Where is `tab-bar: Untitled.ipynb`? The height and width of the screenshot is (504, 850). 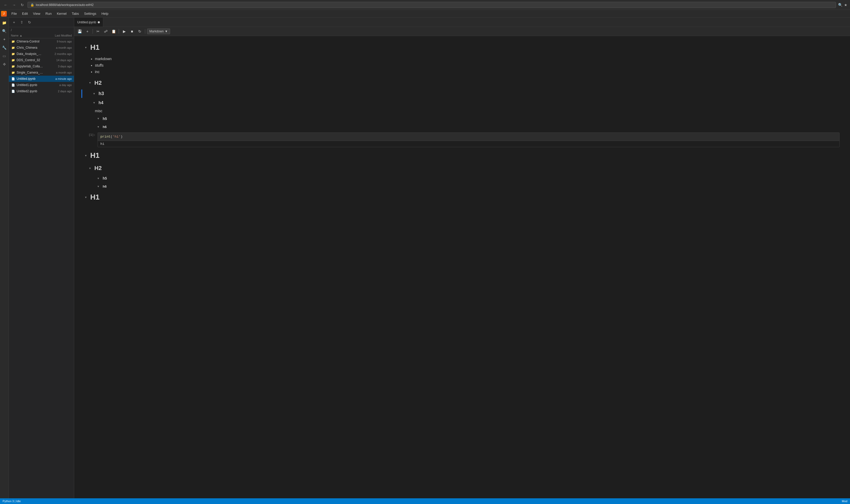 tab-bar: Untitled.ipynb is located at coordinates (462, 22).